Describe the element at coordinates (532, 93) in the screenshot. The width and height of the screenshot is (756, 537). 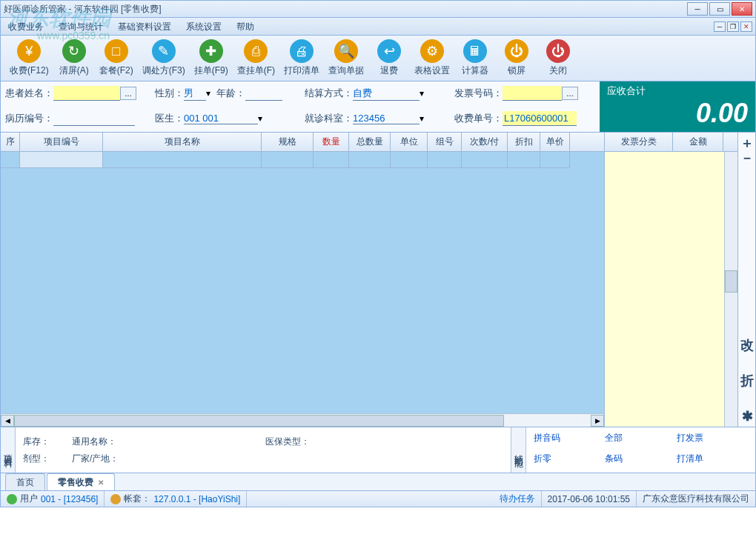
I see `invoice-input` at that location.